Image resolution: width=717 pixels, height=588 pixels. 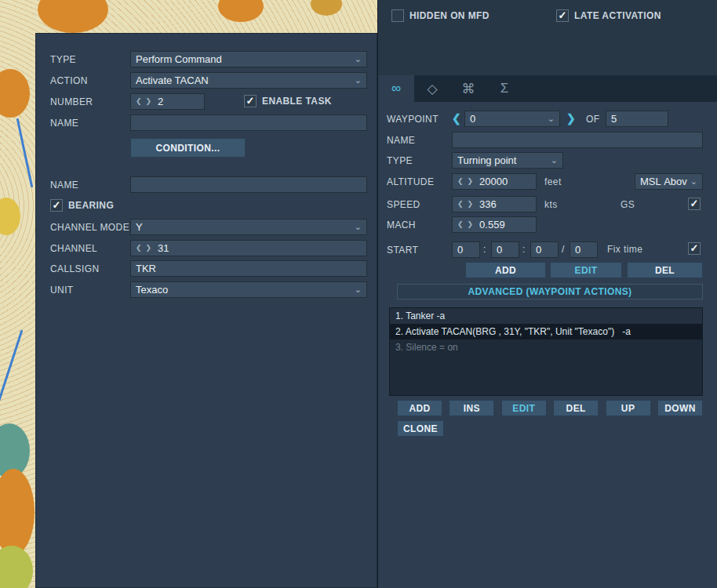 What do you see at coordinates (403, 205) in the screenshot?
I see `speed-label: SPEED` at bounding box center [403, 205].